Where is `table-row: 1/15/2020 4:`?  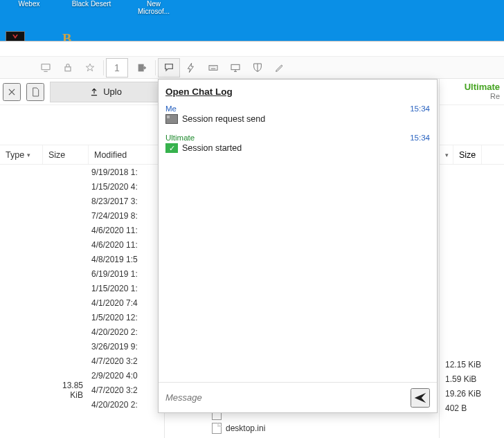
table-row: 1/15/2020 4: is located at coordinates (82, 187).